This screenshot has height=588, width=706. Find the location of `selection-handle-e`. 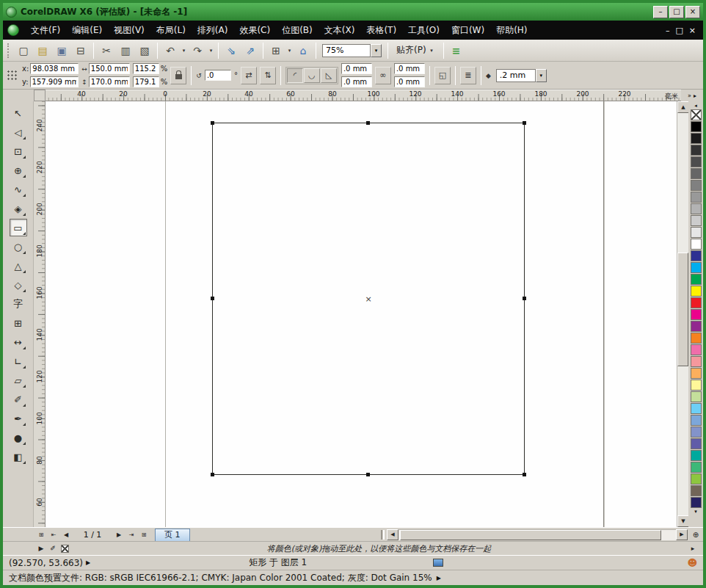

selection-handle-e is located at coordinates (524, 298).